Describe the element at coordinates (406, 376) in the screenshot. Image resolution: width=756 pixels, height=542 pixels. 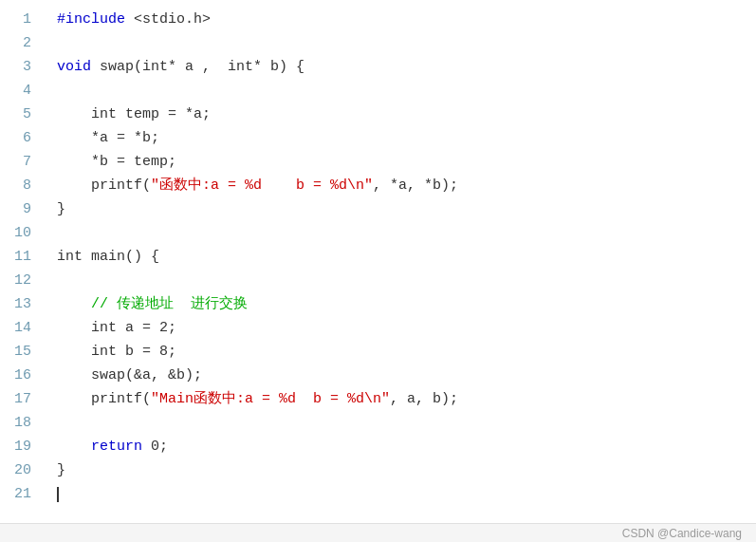
I see `code-line-16: swap(&a, &b);` at that location.